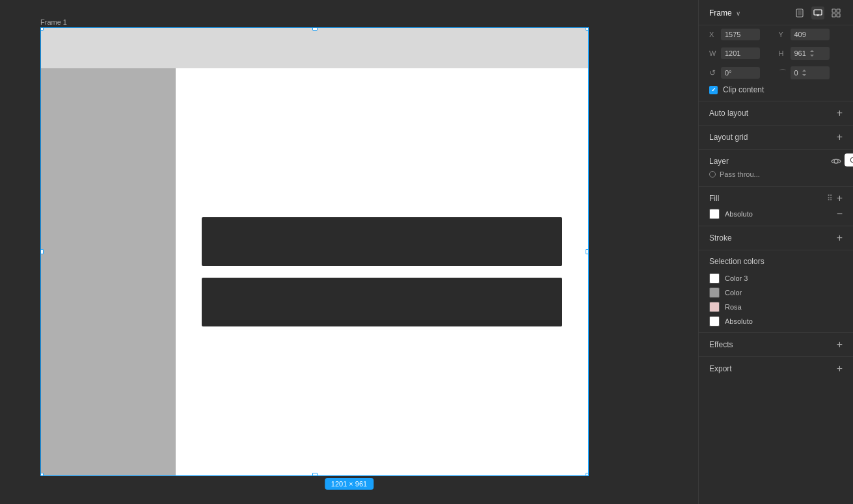 This screenshot has height=504, width=853. What do you see at coordinates (848, 160) in the screenshot?
I see `tooltip: Change variable mode` at bounding box center [848, 160].